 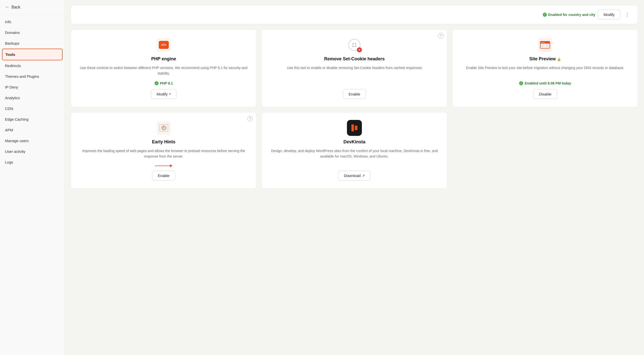 I want to click on php-engine-card: </> PHP engine Use these controls to swi…, so click(x=164, y=68).